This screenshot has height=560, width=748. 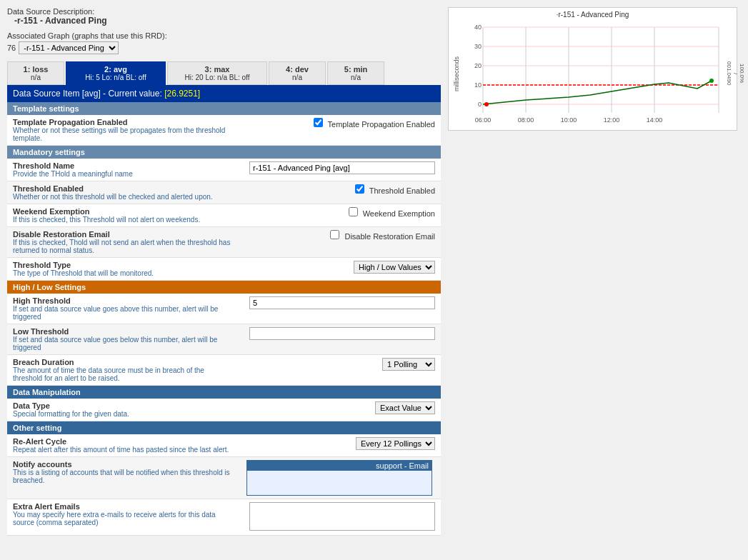 I want to click on high-threshold-row: High Threshold If set and data source va…, so click(x=224, y=309).